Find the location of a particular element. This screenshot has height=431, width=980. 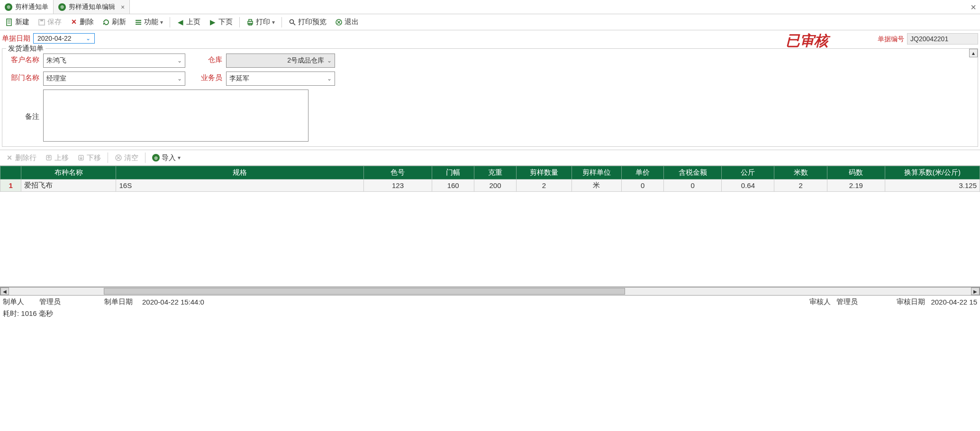

col-spec: 规格 is located at coordinates (240, 173).